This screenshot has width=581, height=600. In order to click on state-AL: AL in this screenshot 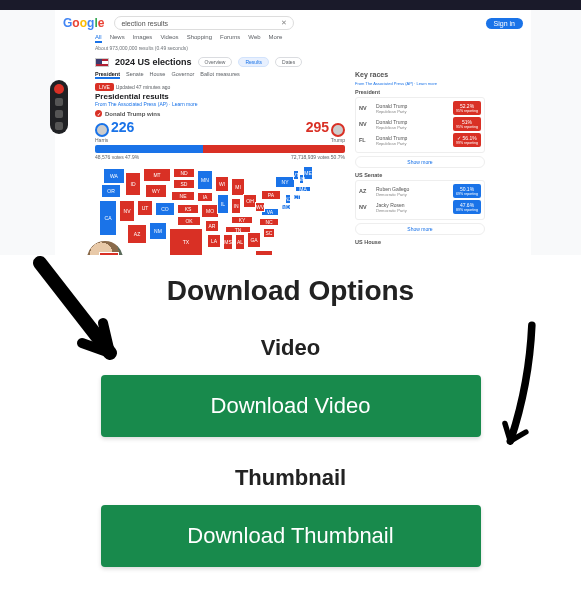, I will do `click(240, 242)`.